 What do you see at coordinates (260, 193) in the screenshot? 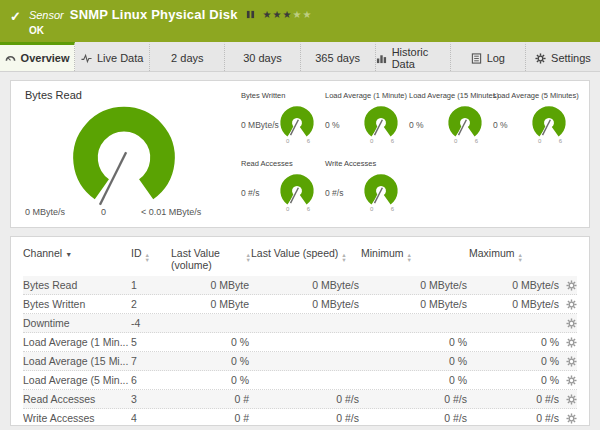
I see `small-gauge-value: 0 #/s` at bounding box center [260, 193].